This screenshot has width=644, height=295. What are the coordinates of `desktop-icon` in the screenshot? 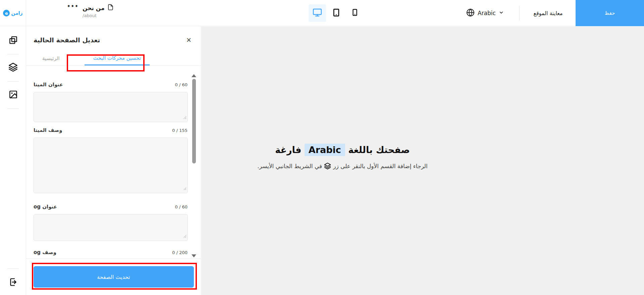 It's located at (317, 13).